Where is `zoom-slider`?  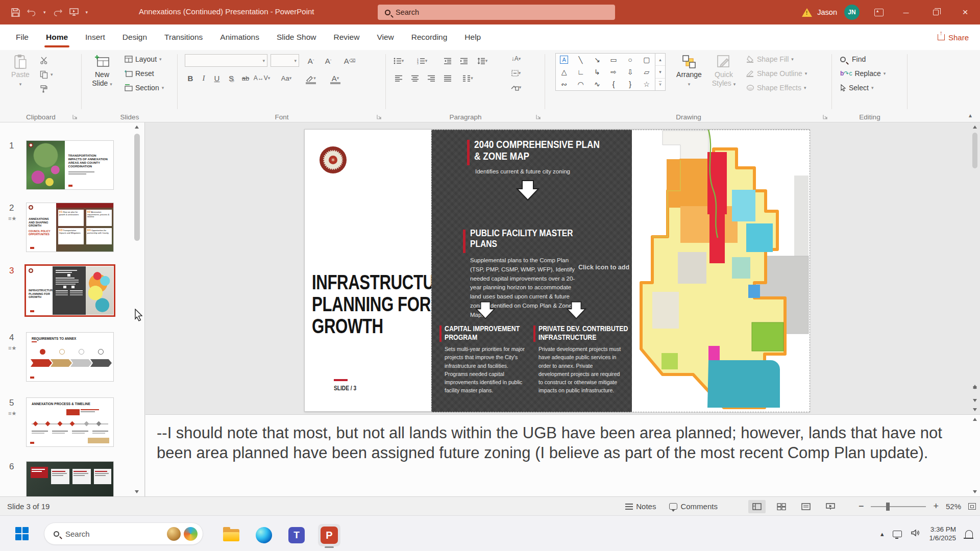 zoom-slider is located at coordinates (898, 507).